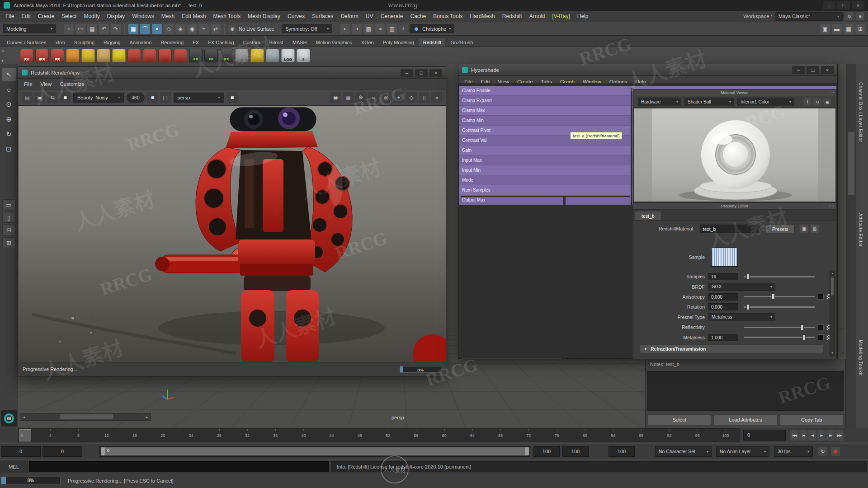 The height and width of the screenshot is (488, 868). What do you see at coordinates (432, 42) in the screenshot?
I see `shelf-tab-redshift: Redshift` at bounding box center [432, 42].